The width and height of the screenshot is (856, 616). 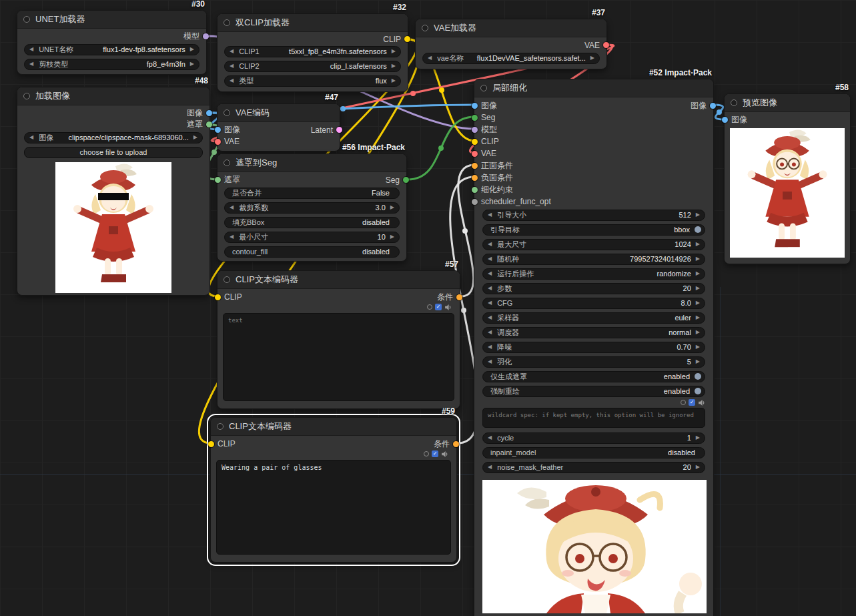 What do you see at coordinates (279, 127) in the screenshot?
I see `node-vae-encode: #47 VAE编码 图像 Latent VAE` at bounding box center [279, 127].